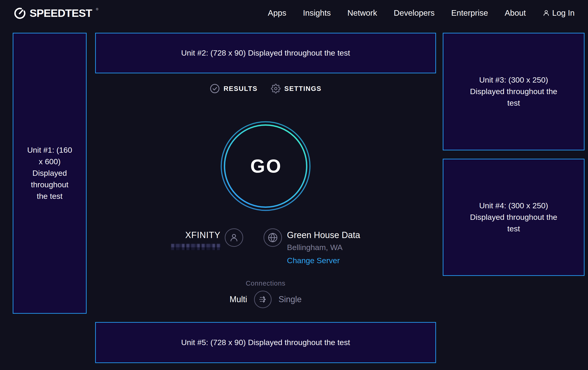  Describe the element at coordinates (20, 13) in the screenshot. I see `gauge-logo-icon` at that location.